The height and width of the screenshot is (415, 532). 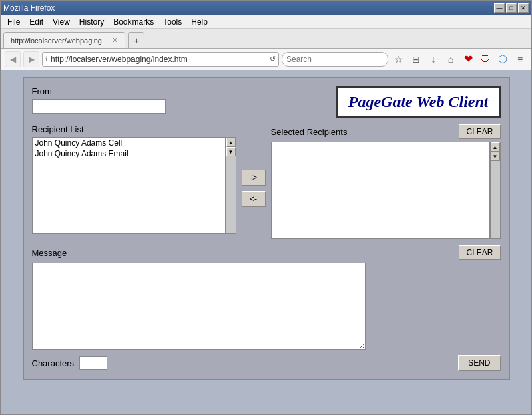 I want to click on characters-section: Characters, so click(x=70, y=363).